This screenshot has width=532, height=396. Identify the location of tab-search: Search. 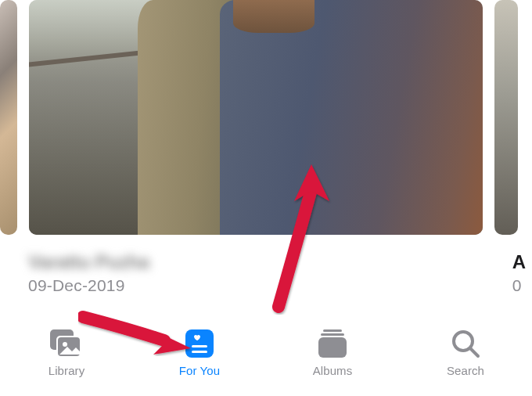
(466, 352).